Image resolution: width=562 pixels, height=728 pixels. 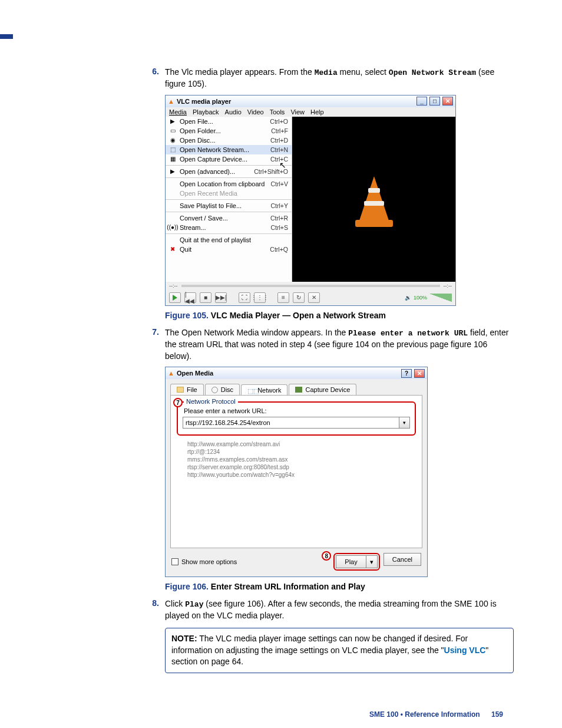 I want to click on step-text: The Open Network Media window appears. I…, so click(x=339, y=344).